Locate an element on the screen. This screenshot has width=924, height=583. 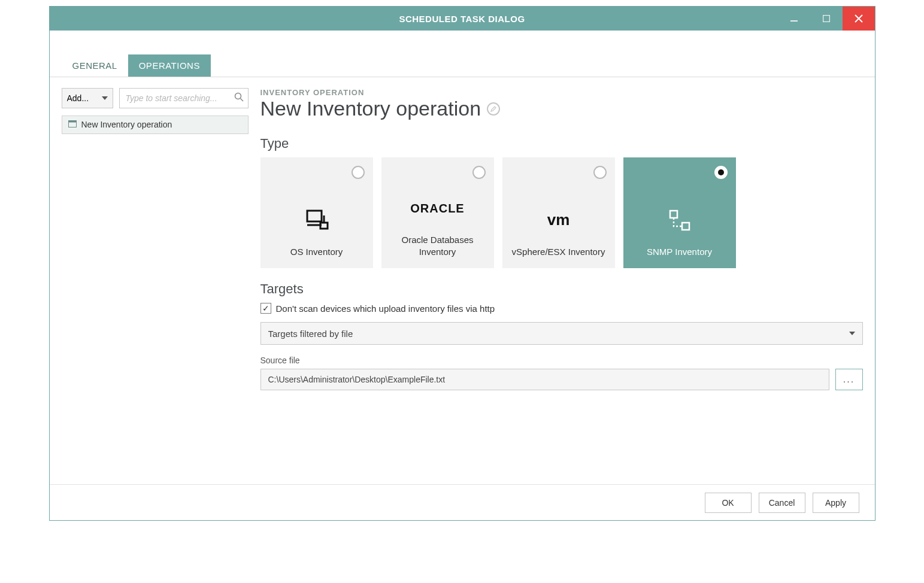
operation-icon is located at coordinates (72, 125).